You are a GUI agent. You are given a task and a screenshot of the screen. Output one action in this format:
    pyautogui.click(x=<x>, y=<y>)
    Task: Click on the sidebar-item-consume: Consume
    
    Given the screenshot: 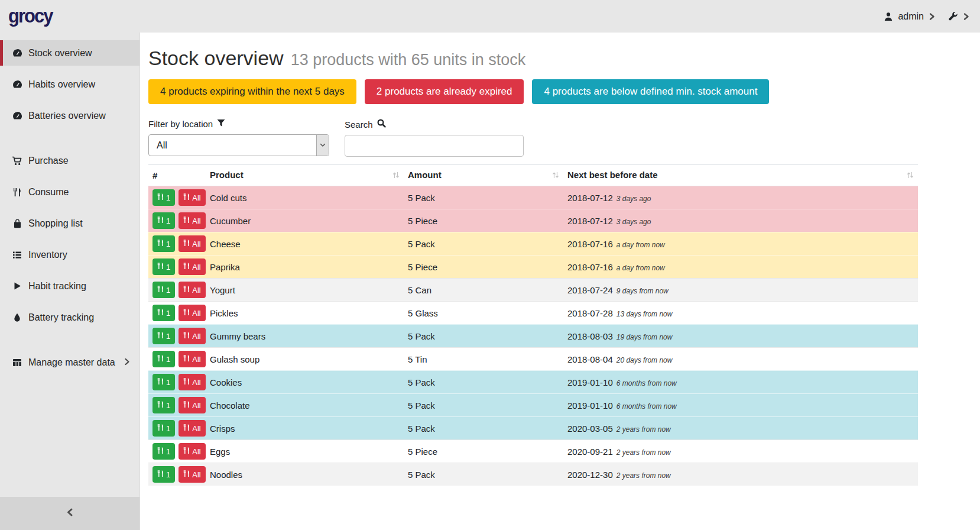 What is the action you would take?
    pyautogui.click(x=70, y=192)
    